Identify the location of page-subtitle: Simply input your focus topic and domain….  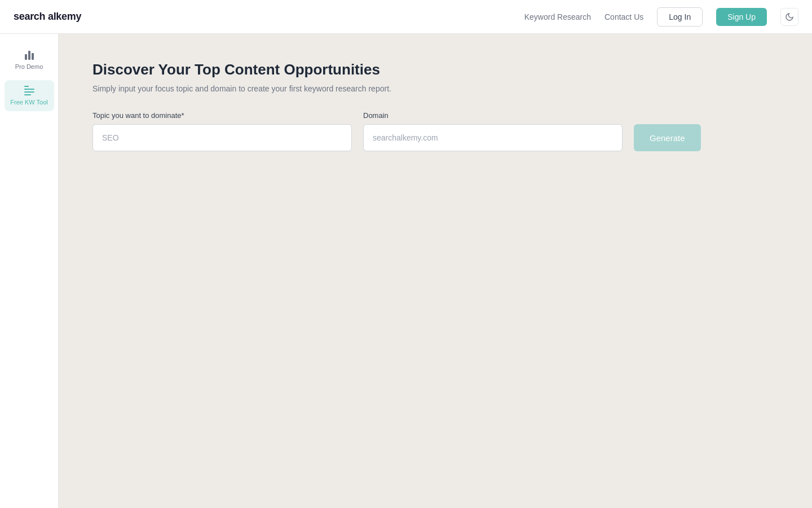
(435, 89).